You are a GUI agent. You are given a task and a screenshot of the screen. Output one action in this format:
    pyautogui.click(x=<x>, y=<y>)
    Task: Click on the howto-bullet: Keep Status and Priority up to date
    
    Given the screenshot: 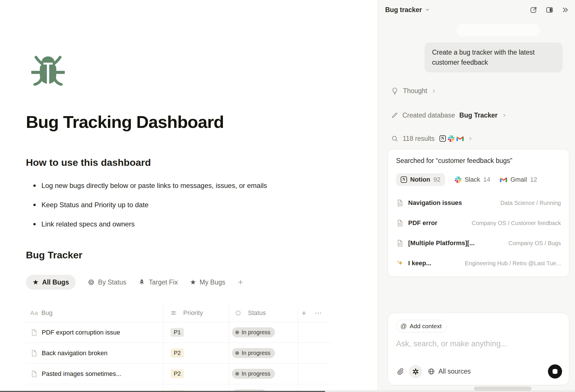 What is the action you would take?
    pyautogui.click(x=148, y=205)
    